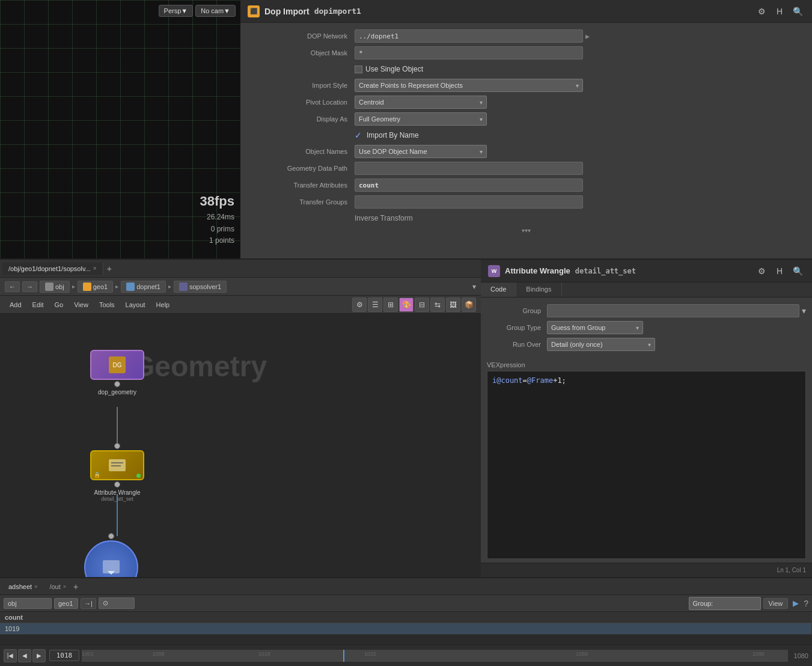 The image size is (812, 666). I want to click on node-ap-icon, so click(111, 566).